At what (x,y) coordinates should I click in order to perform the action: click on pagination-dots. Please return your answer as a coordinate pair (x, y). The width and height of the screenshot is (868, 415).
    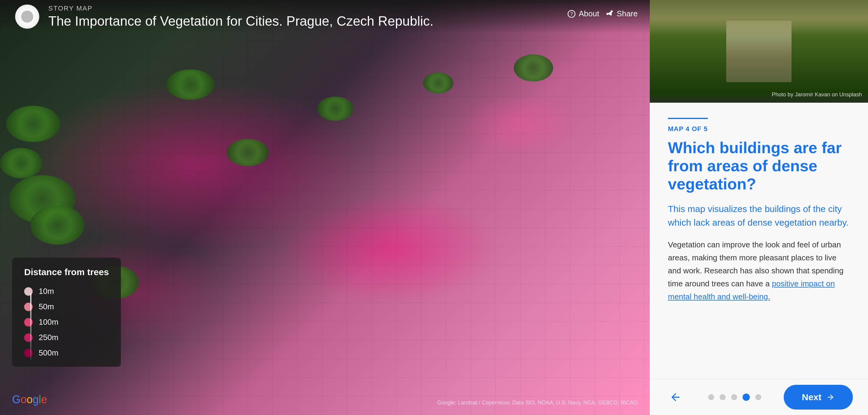
    Looking at the image, I should click on (735, 397).